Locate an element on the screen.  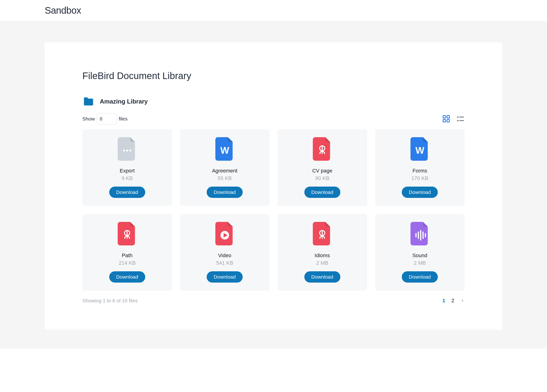
footer-row: Showing 1 to 8 of 10 files 12 is located at coordinates (274, 301).